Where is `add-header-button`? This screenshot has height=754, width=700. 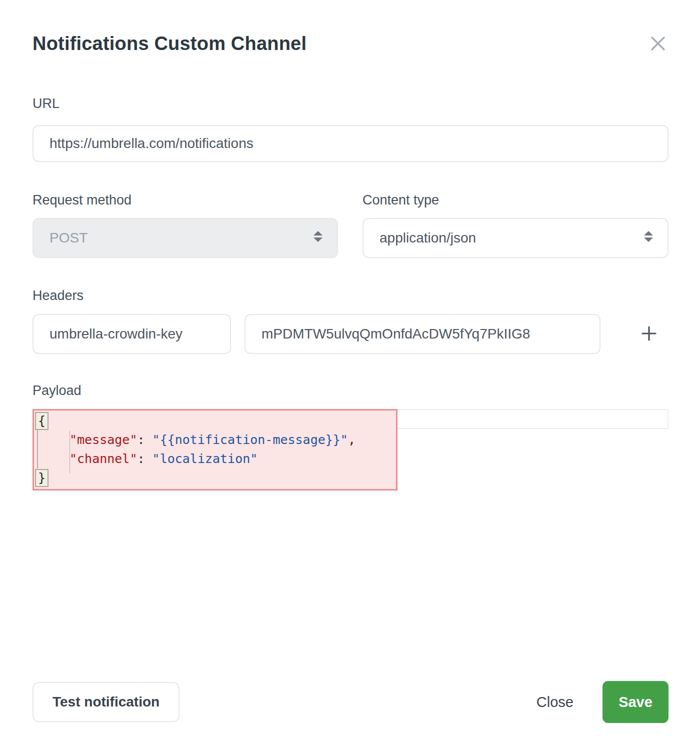 add-header-button is located at coordinates (649, 334).